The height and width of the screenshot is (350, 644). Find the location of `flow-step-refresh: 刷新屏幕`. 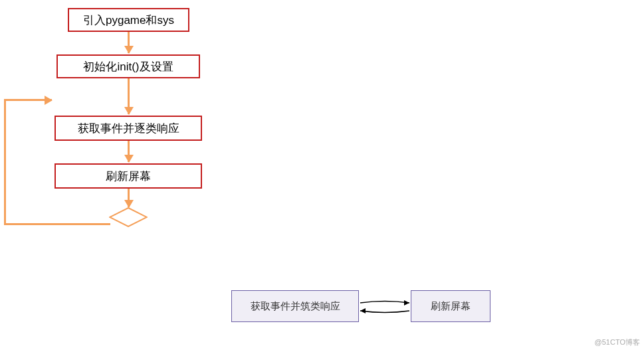

flow-step-refresh: 刷新屏幕 is located at coordinates (128, 176).